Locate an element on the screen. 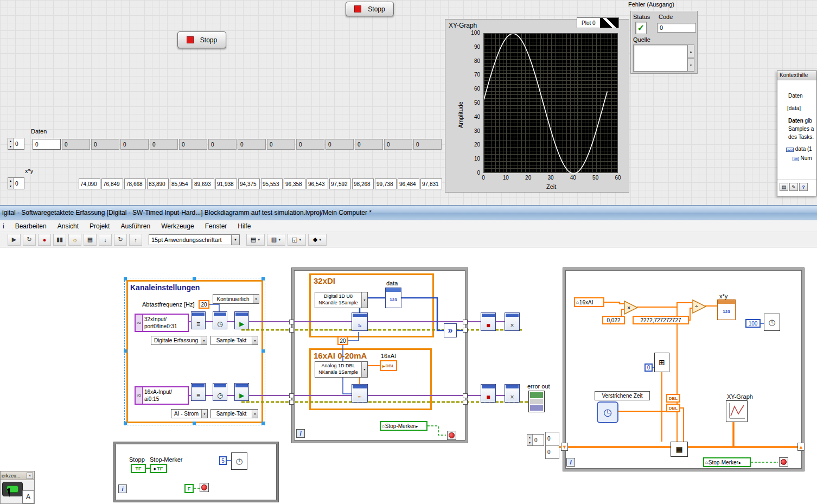  daqmx-read-ai-icon: ≈ is located at coordinates (360, 393).